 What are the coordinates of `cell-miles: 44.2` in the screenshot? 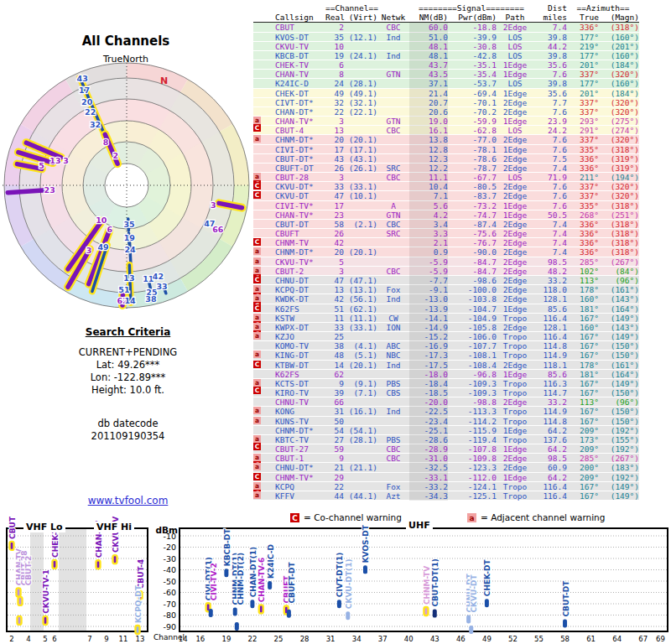 It's located at (550, 47).